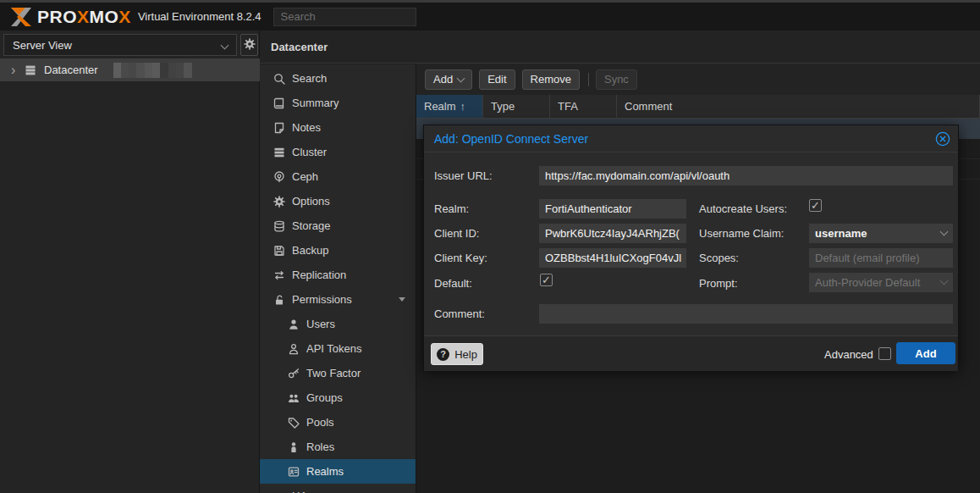 The width and height of the screenshot is (980, 493). Describe the element at coordinates (943, 139) in the screenshot. I see `close-icon` at that location.